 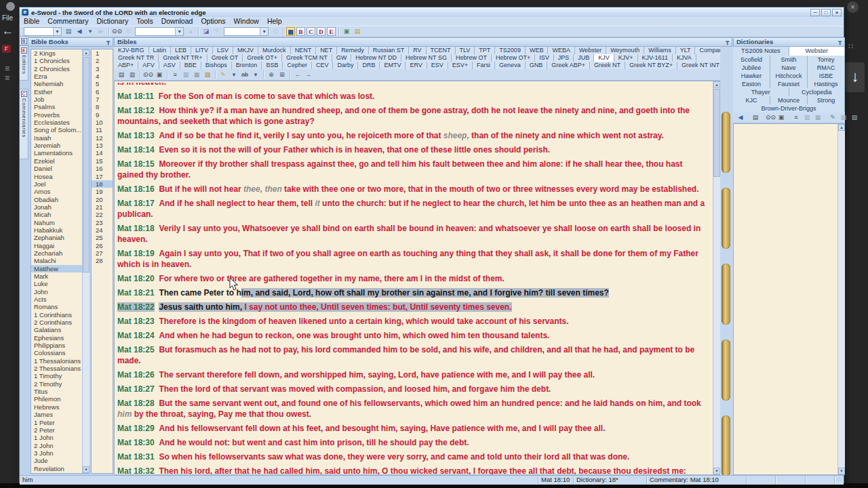 What do you see at coordinates (132, 75) in the screenshot?
I see `print-preview-icon: ▥` at bounding box center [132, 75].